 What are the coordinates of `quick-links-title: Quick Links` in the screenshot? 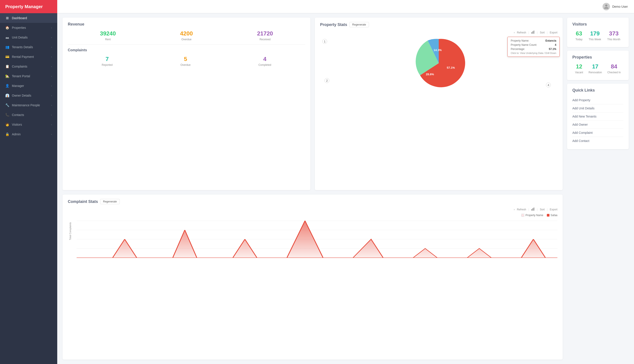 It's located at (598, 90).